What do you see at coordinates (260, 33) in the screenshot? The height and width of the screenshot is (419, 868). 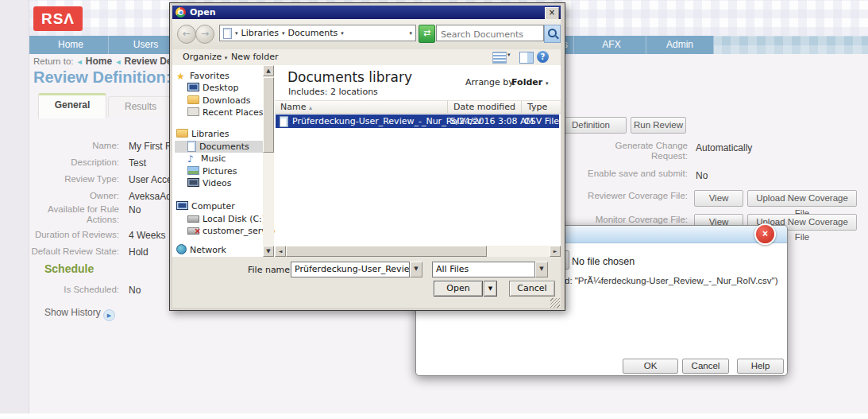 I see `breadcrumb-libraries: Libraries` at bounding box center [260, 33].